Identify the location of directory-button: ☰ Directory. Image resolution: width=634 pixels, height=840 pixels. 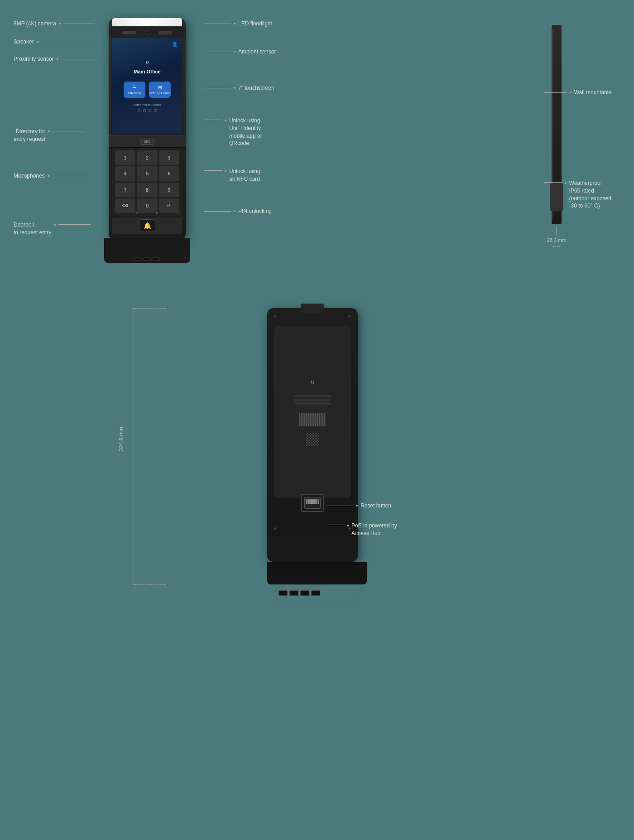
(134, 90).